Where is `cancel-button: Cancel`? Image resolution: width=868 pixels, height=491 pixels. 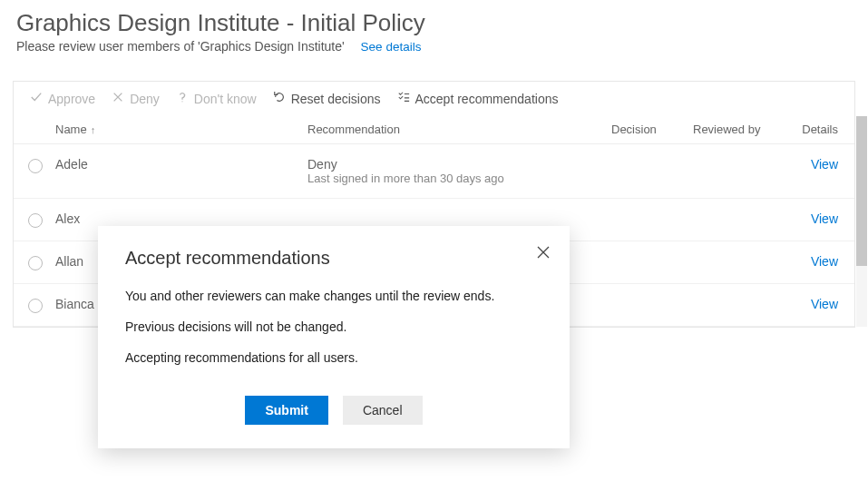 cancel-button: Cancel is located at coordinates (383, 410).